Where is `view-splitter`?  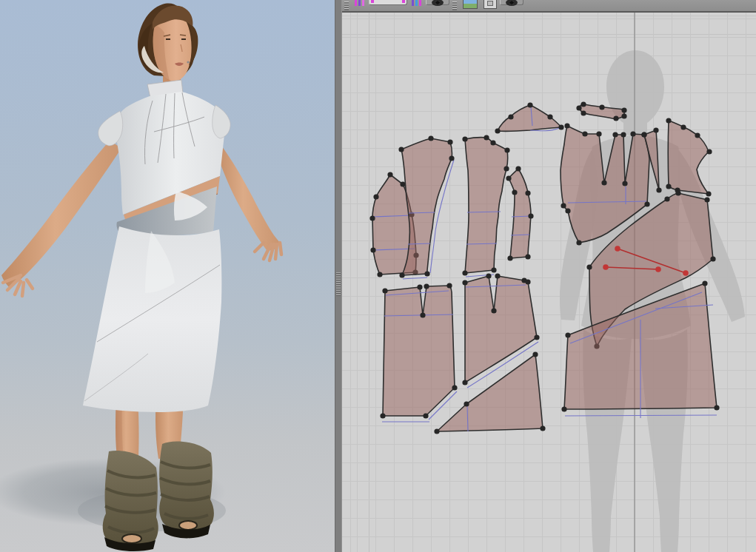 view-splitter is located at coordinates (338, 276).